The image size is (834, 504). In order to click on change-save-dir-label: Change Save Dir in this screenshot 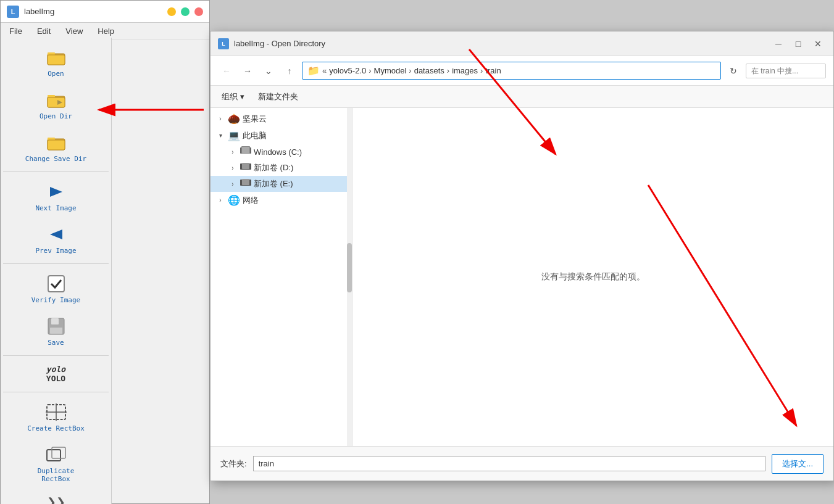, I will do `click(56, 159)`.